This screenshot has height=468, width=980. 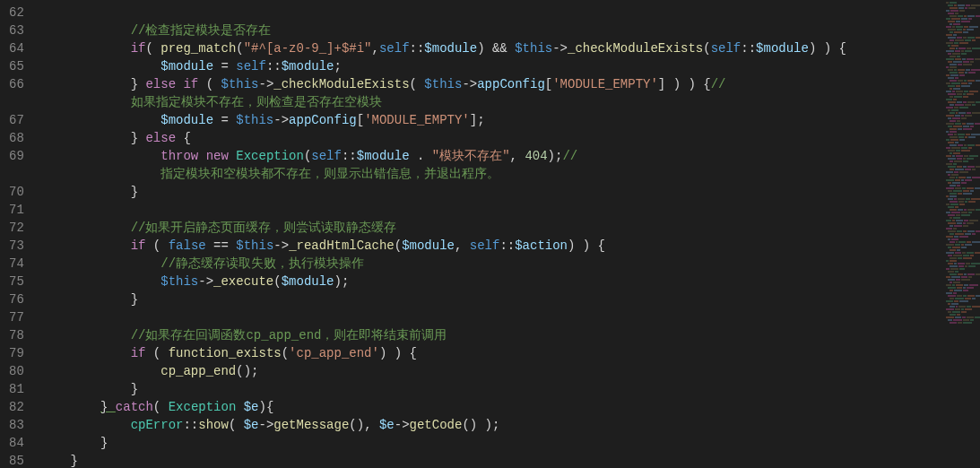 What do you see at coordinates (963, 234) in the screenshot?
I see `minimap` at bounding box center [963, 234].